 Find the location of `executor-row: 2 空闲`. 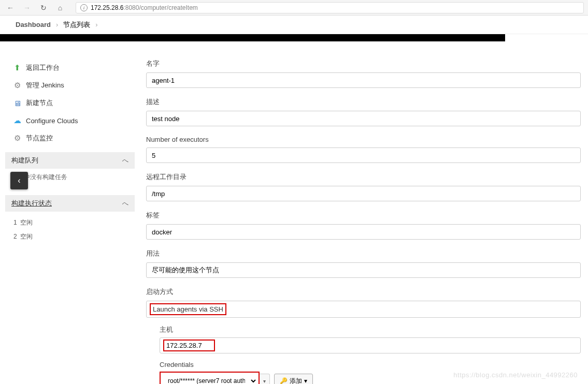

executor-row: 2 空闲 is located at coordinates (70, 237).